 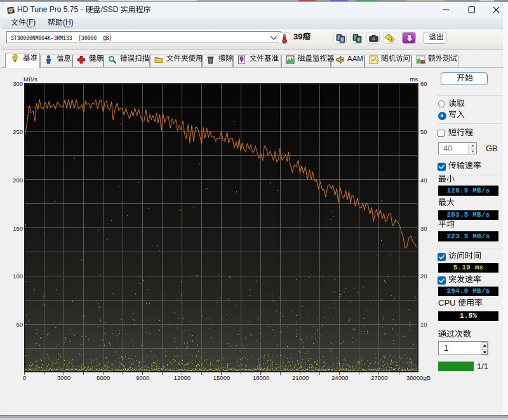 I want to click on svg-text: (H), so click(x=69, y=22).